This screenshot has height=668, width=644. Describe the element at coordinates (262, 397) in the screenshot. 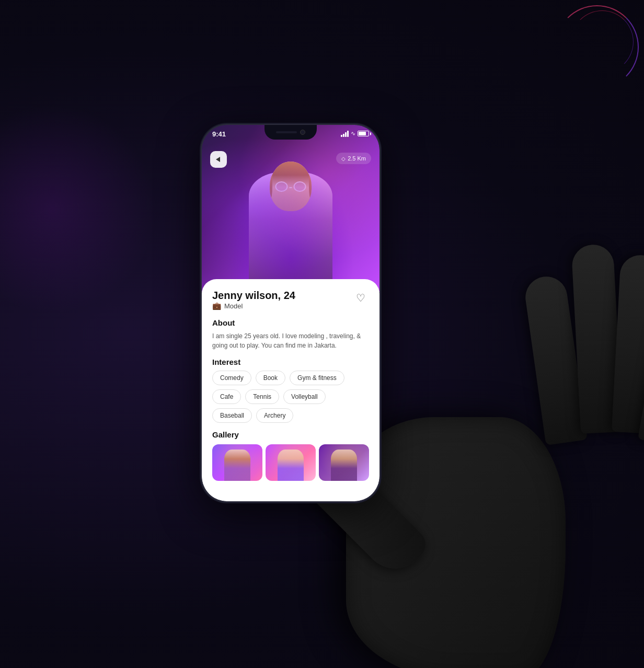

I see `interest-tag-tennis: Tennis` at that location.